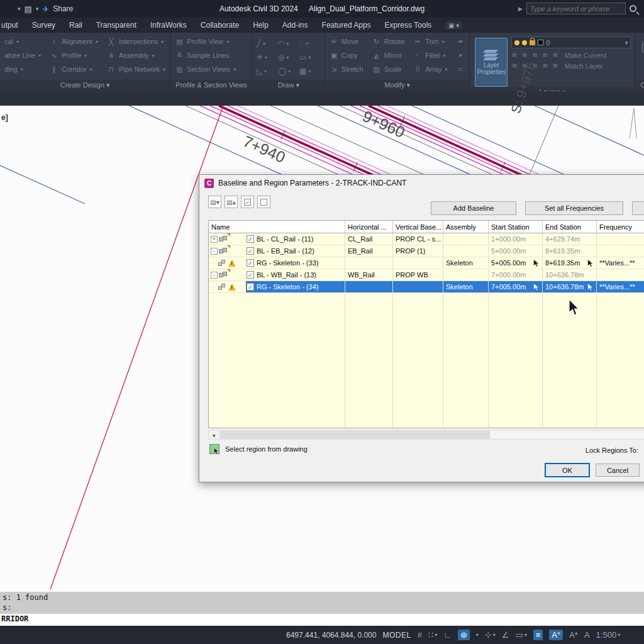 The image size is (644, 644). Describe the element at coordinates (38, 9) in the screenshot. I see `qat-overflow-icon: ▾` at that location.